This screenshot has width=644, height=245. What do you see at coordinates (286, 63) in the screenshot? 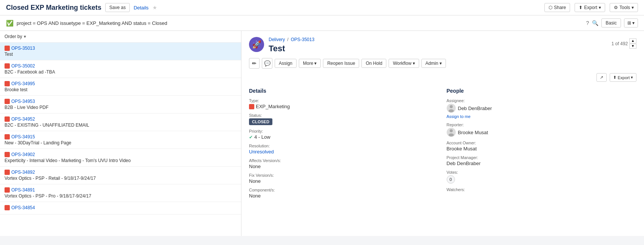
I see `assign-label: Assign` at bounding box center [286, 63].